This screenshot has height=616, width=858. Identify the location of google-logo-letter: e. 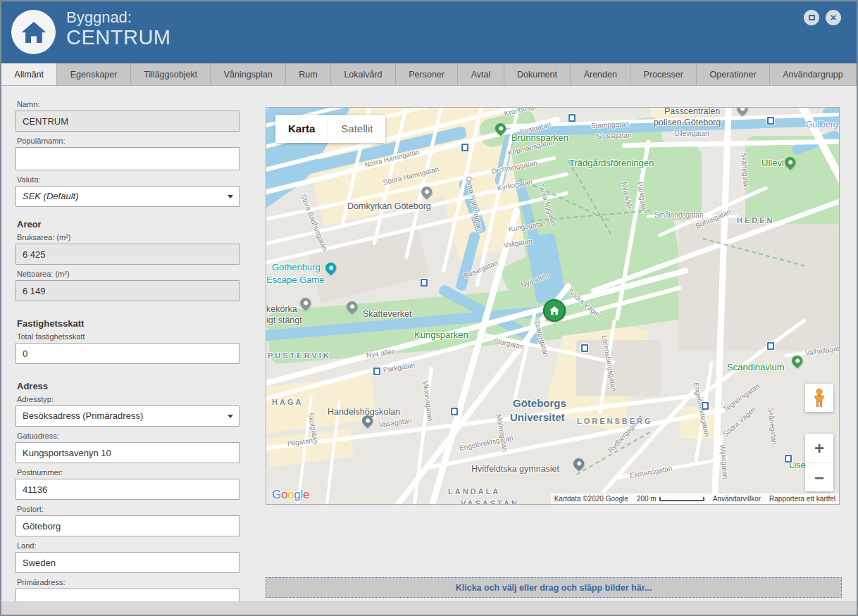
(306, 494).